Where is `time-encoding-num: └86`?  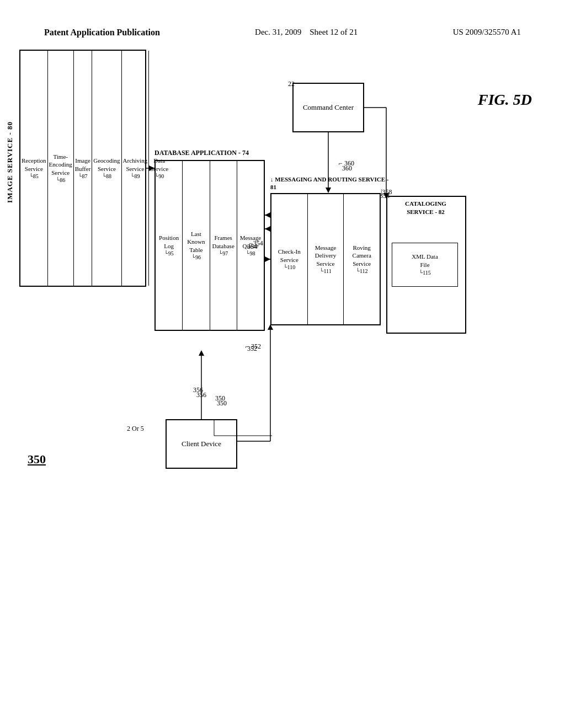
time-encoding-num: └86 is located at coordinates (61, 180).